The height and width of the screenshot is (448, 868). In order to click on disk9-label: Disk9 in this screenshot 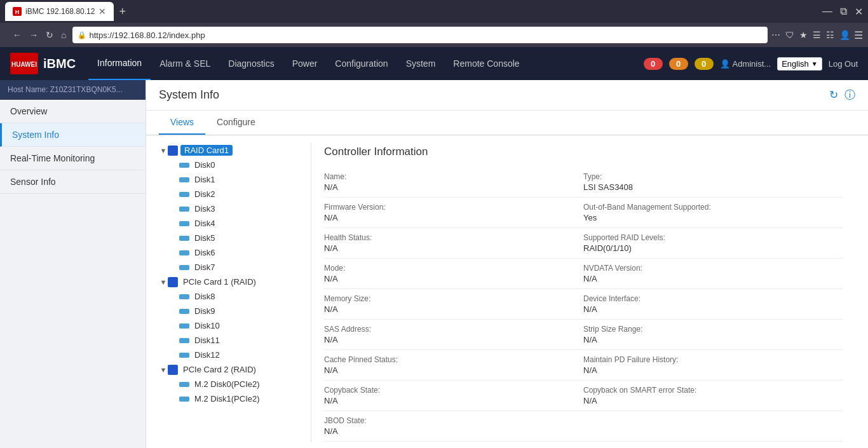, I will do `click(205, 311)`.